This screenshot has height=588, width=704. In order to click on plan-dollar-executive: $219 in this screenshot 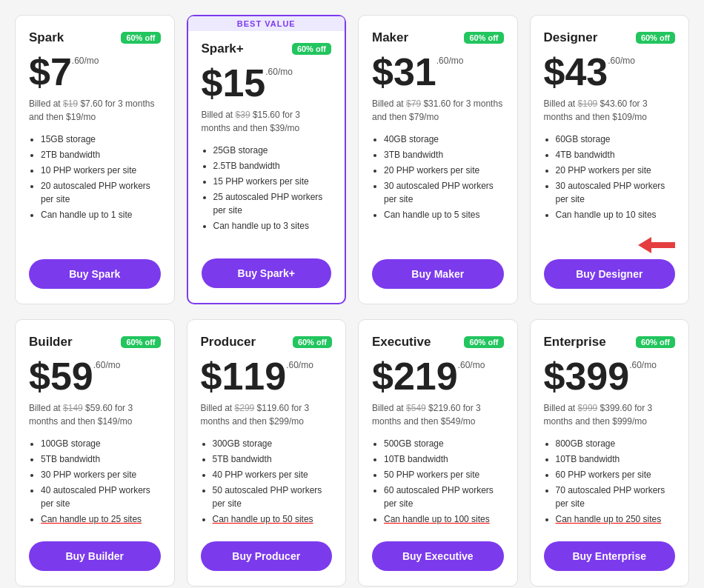, I will do `click(415, 376)`.